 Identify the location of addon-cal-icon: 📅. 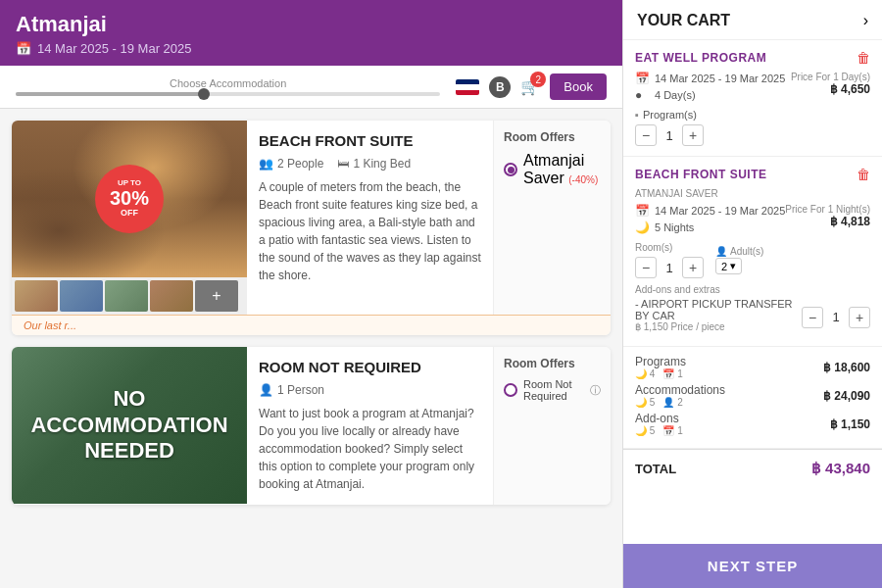
(668, 431).